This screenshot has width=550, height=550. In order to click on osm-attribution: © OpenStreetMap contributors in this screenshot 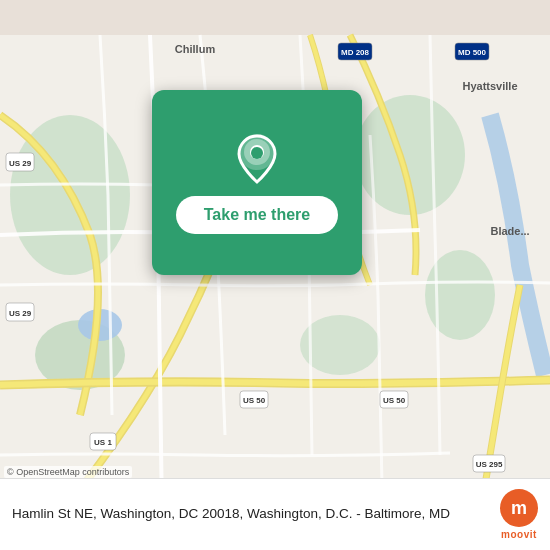, I will do `click(68, 472)`.